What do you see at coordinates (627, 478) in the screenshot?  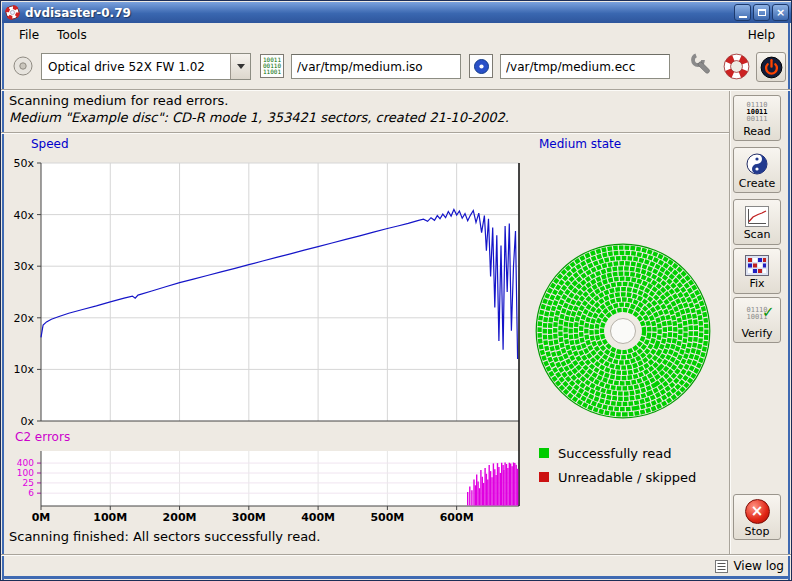 I see `legend-label-unreadable: Unreadable / skipped` at bounding box center [627, 478].